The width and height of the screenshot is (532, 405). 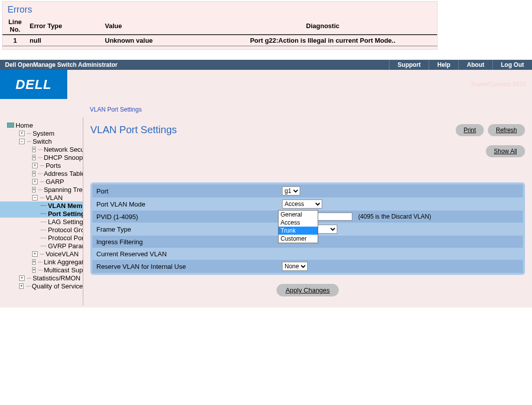 What do you see at coordinates (185, 229) in the screenshot?
I see `frame-label: Frame Type` at bounding box center [185, 229].